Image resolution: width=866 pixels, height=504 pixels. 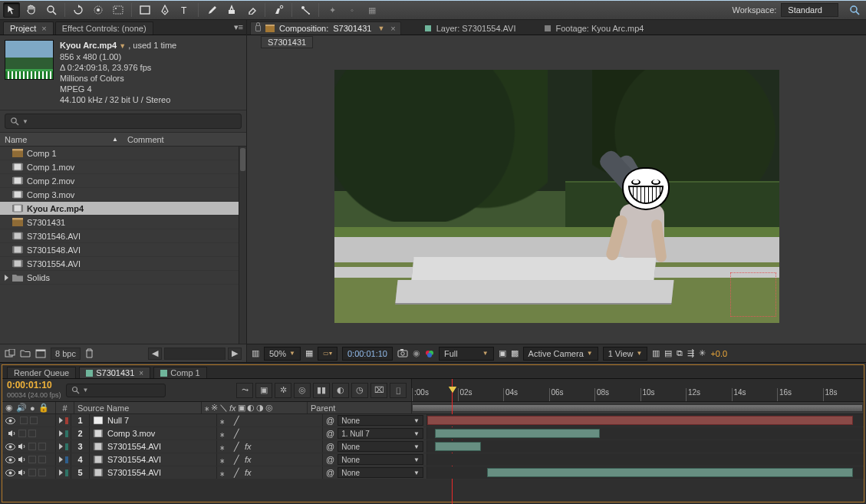 I want to click on search-dropdown-icon: ▼, so click(x=25, y=121).